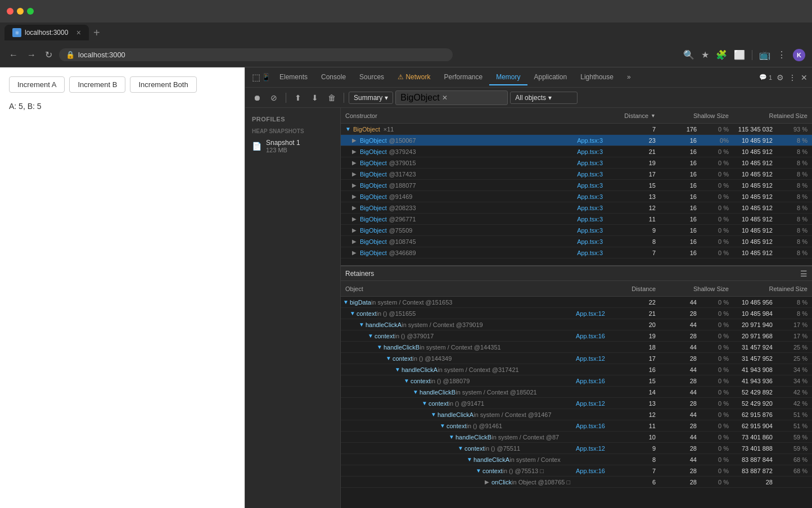 Image resolution: width=812 pixels, height=508 pixels. What do you see at coordinates (576, 347) in the screenshot?
I see `retainer-row: ▼ handleClickB in system / Context @1443…` at bounding box center [576, 347].